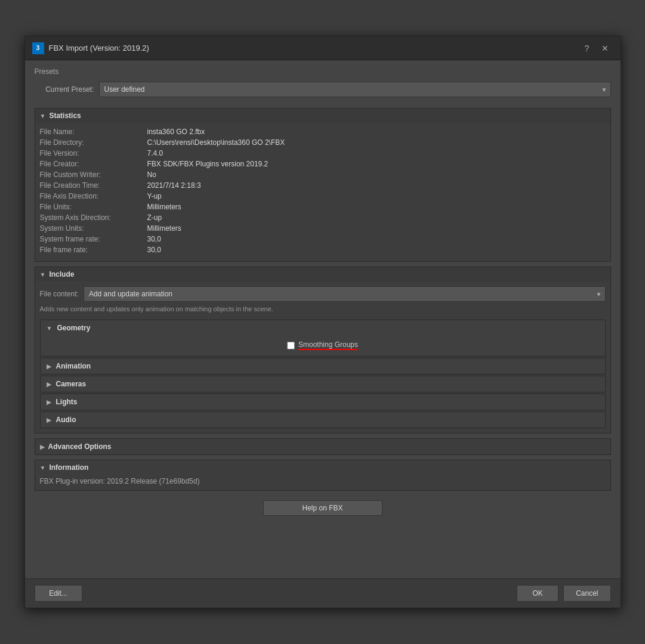 The height and width of the screenshot is (644, 645). I want to click on smoothing-groups-label: Smoothing Groups, so click(328, 345).